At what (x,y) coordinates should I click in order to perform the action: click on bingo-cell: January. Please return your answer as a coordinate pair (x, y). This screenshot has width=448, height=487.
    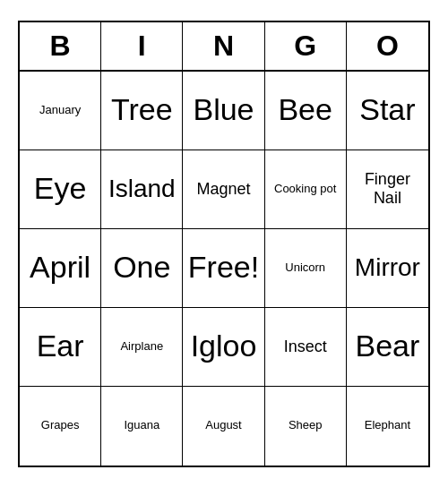
    Looking at the image, I should click on (61, 111).